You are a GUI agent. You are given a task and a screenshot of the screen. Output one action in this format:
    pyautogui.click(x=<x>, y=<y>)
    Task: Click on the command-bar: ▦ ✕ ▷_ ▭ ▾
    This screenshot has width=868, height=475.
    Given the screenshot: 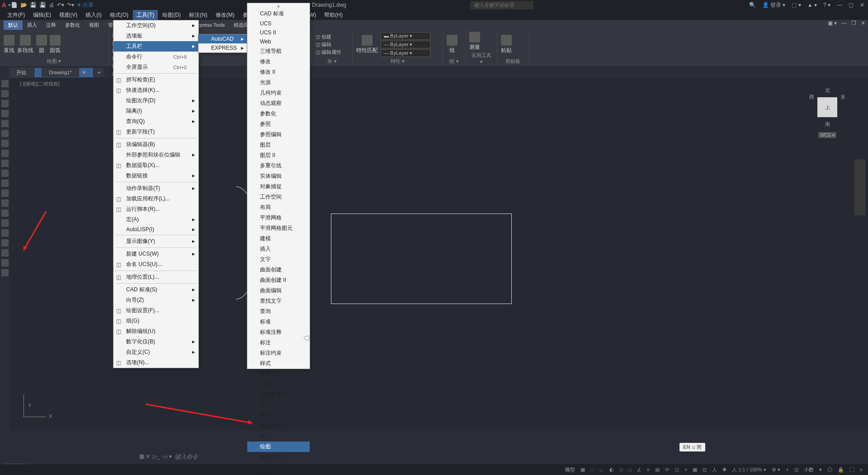 What is the action you would take?
    pyautogui.click(x=434, y=456)
    